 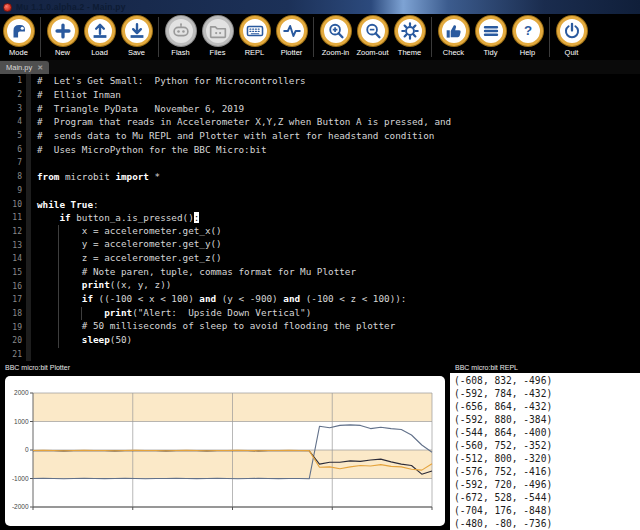 I want to click on repl-output: (-608, 832, -496)(-592, 784, -432)(-656,…, so click(x=545, y=452).